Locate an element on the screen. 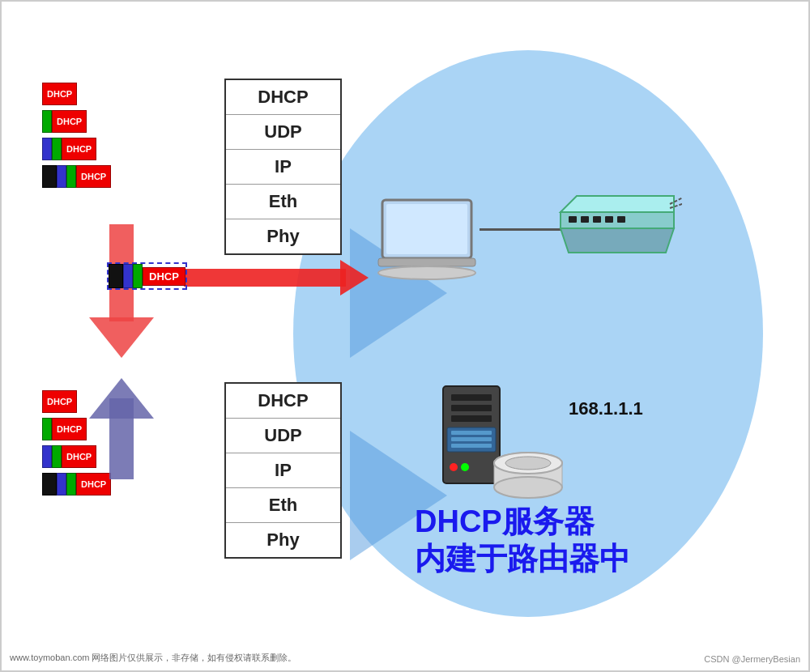 This screenshot has width=810, height=672. top-protocol-stack: DHCP UDP IP Eth Phy is located at coordinates (284, 167).